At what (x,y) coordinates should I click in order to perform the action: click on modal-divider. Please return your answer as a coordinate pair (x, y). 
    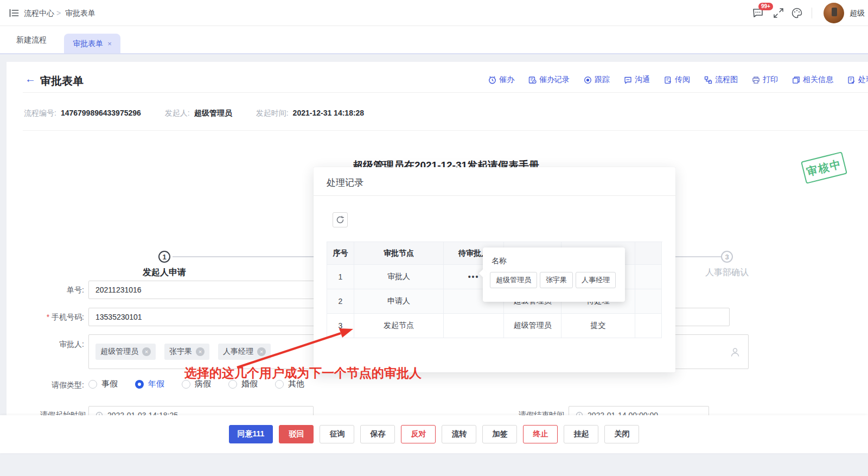
    Looking at the image, I should click on (495, 195).